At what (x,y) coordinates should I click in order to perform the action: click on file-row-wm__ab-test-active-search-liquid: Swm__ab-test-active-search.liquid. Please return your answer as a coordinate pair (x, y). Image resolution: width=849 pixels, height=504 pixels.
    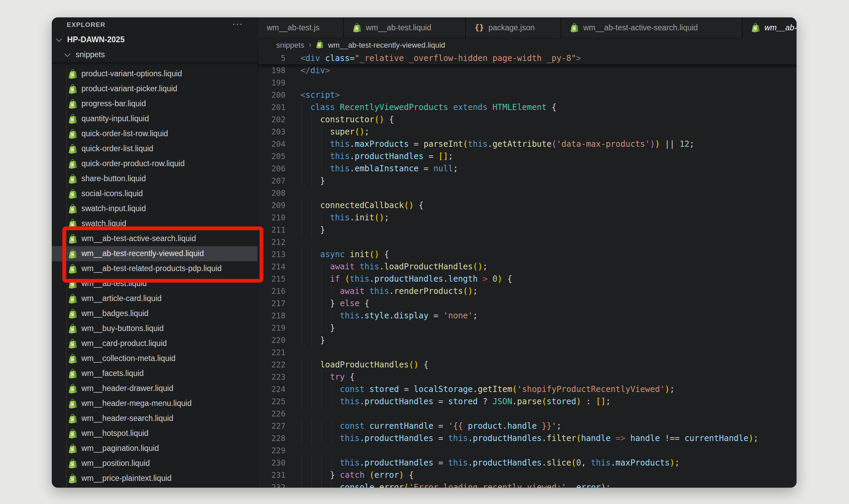
    Looking at the image, I should click on (155, 239).